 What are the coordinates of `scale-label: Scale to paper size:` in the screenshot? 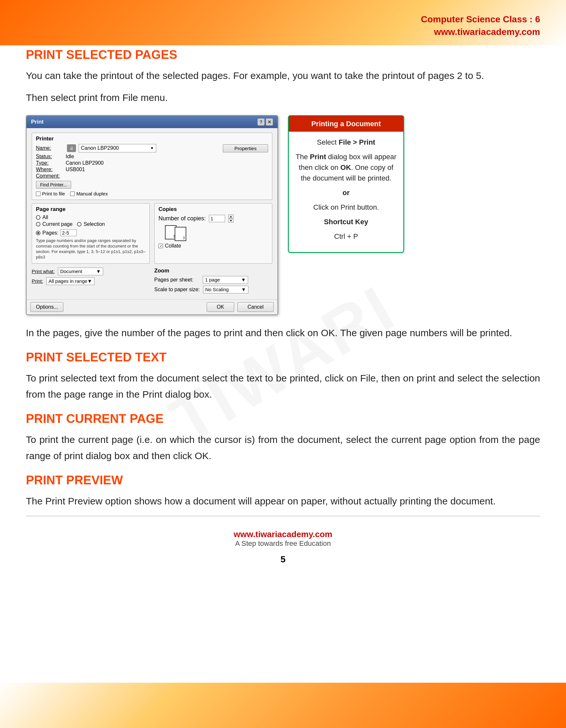 It's located at (177, 289).